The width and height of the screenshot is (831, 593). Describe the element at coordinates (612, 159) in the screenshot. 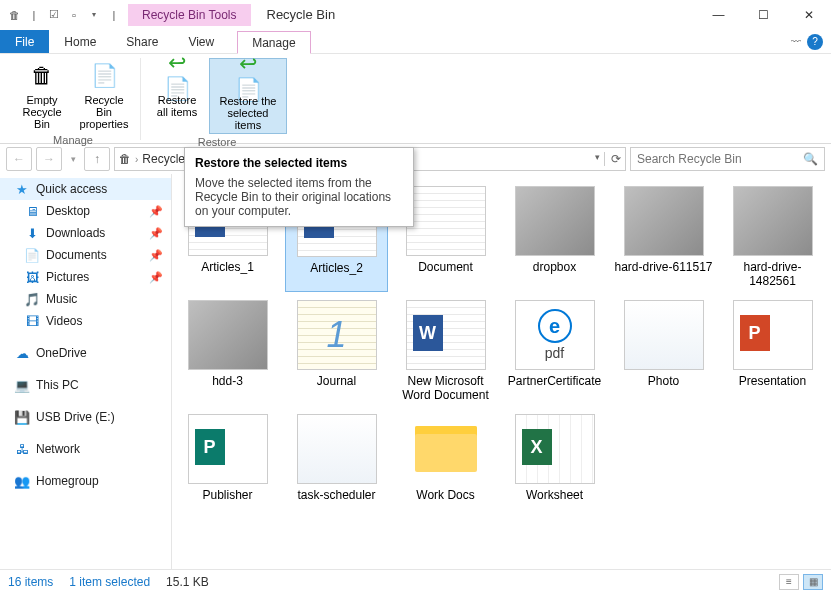

I see `refresh-icon: ⟳` at that location.